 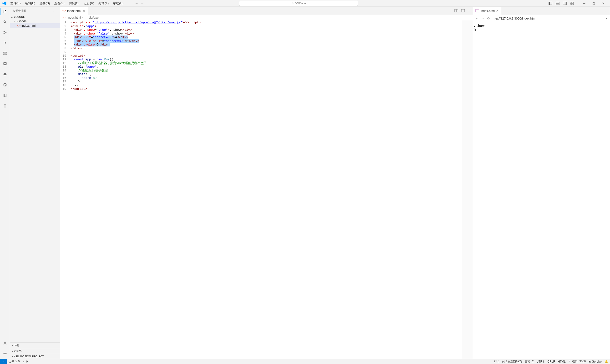 I want to click on activity-remote-explorer-icon, so click(x=5, y=64).